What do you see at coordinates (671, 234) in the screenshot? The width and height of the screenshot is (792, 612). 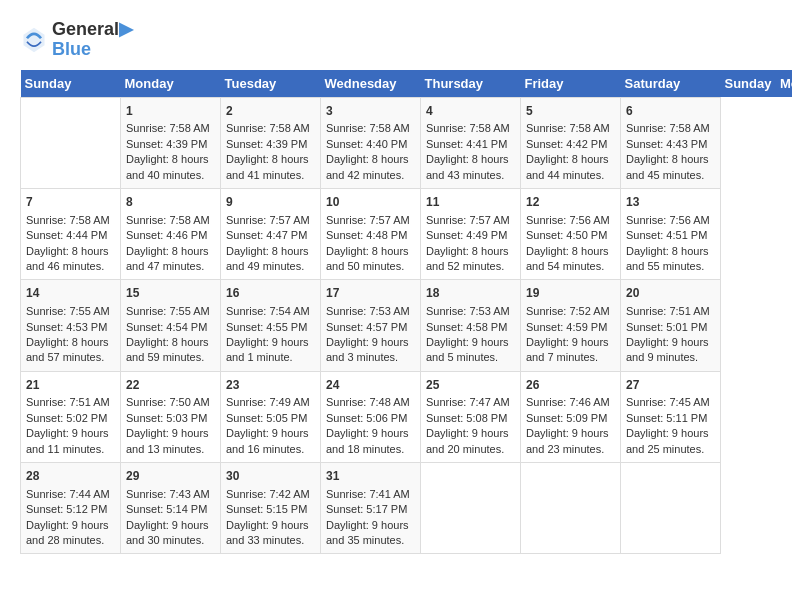 I see `calendar-cell: 13Sunrise: 7:56 AMSunset: 4:51 PMDayligh…` at bounding box center [671, 234].